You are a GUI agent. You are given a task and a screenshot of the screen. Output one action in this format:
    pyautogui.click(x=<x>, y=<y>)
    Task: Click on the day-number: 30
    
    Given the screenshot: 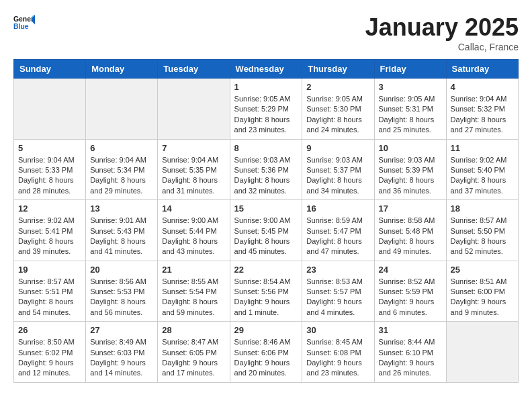 What is the action you would take?
    pyautogui.click(x=338, y=330)
    